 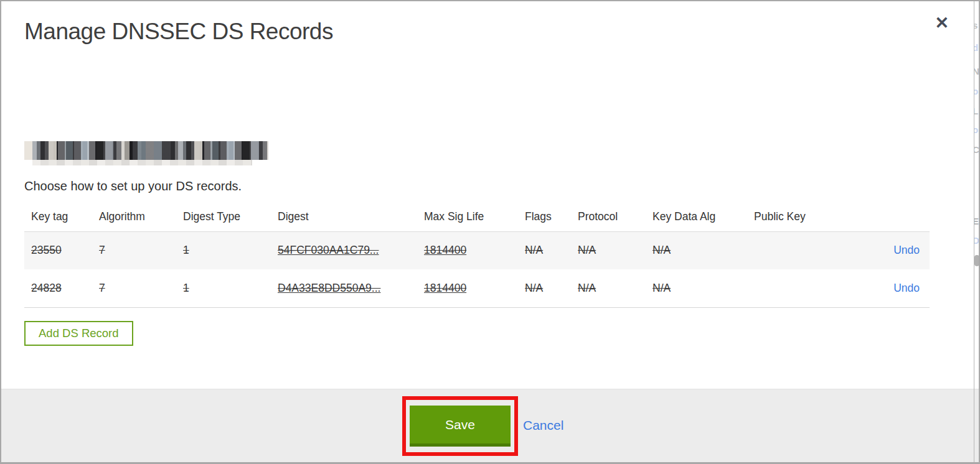 What do you see at coordinates (460, 426) in the screenshot?
I see `annotation-highlight-box: Save` at bounding box center [460, 426].